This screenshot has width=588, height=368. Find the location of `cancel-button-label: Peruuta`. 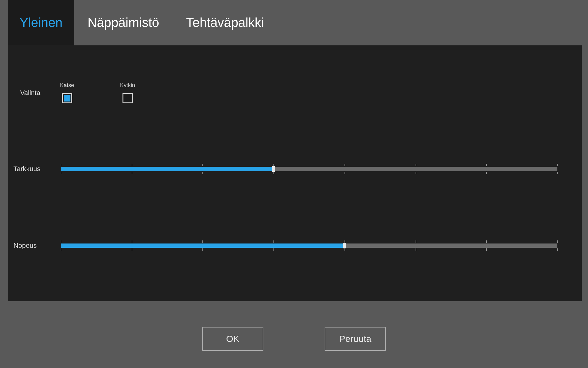

cancel-button-label: Peruuta is located at coordinates (355, 339).